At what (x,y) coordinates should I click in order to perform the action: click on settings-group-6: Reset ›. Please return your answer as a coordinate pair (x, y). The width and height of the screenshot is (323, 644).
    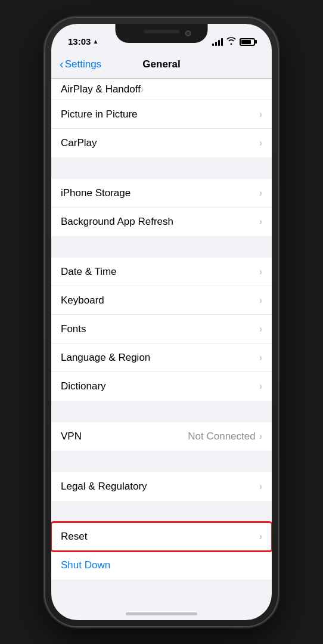
    Looking at the image, I should click on (162, 537).